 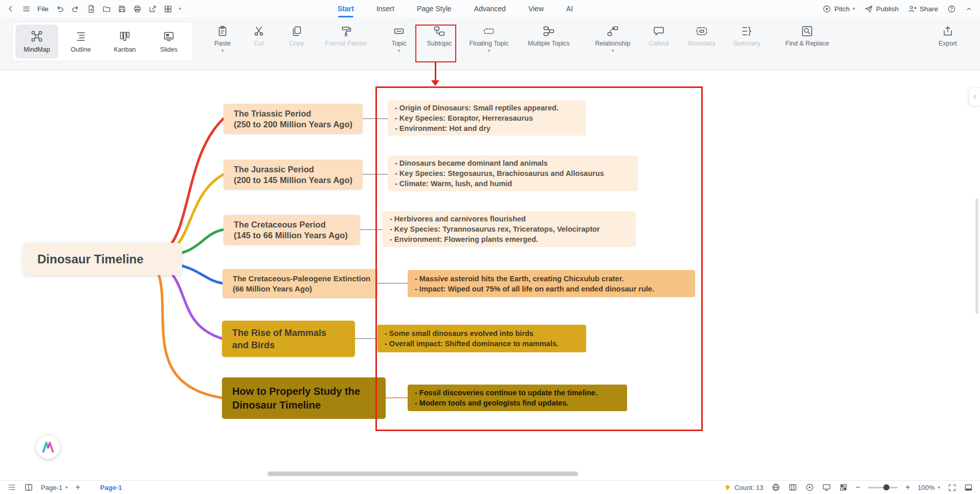 What do you see at coordinates (912, 9) in the screenshot?
I see `share-user-icon` at bounding box center [912, 9].